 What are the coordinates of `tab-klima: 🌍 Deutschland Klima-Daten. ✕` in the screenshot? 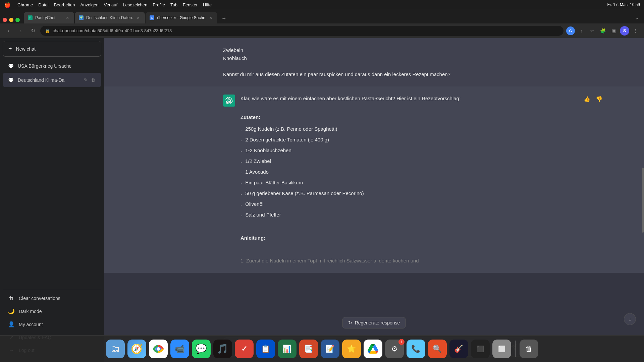 It's located at (110, 18).